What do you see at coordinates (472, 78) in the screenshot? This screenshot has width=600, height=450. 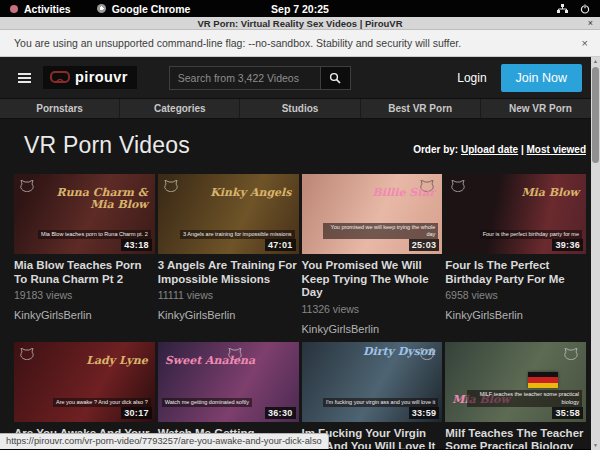 I see `login-link: Login` at bounding box center [472, 78].